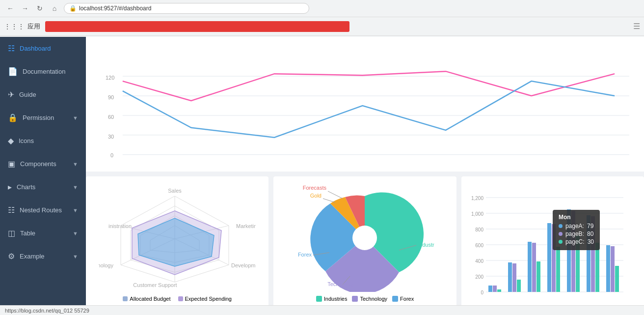 The image size is (644, 315). Describe the element at coordinates (10, 187) in the screenshot. I see `charts-icon: ▸` at that location.